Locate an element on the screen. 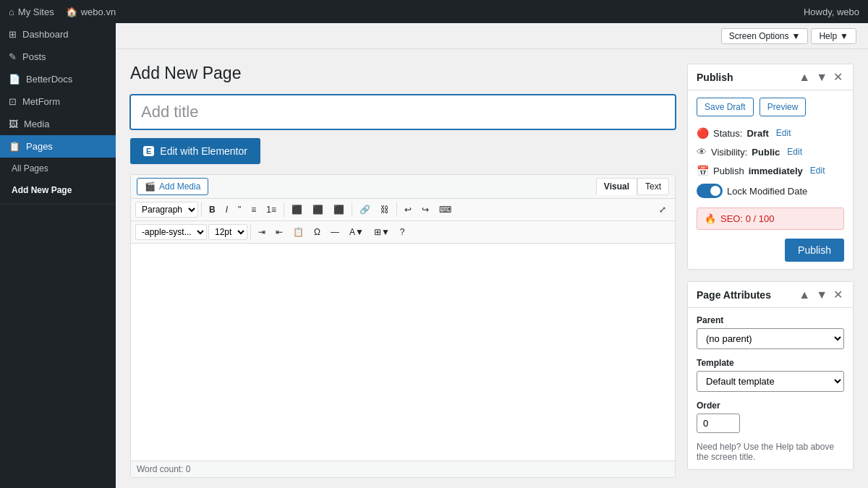 This screenshot has height=488, width=868. save-draft-button: Save Draft is located at coordinates (725, 107).